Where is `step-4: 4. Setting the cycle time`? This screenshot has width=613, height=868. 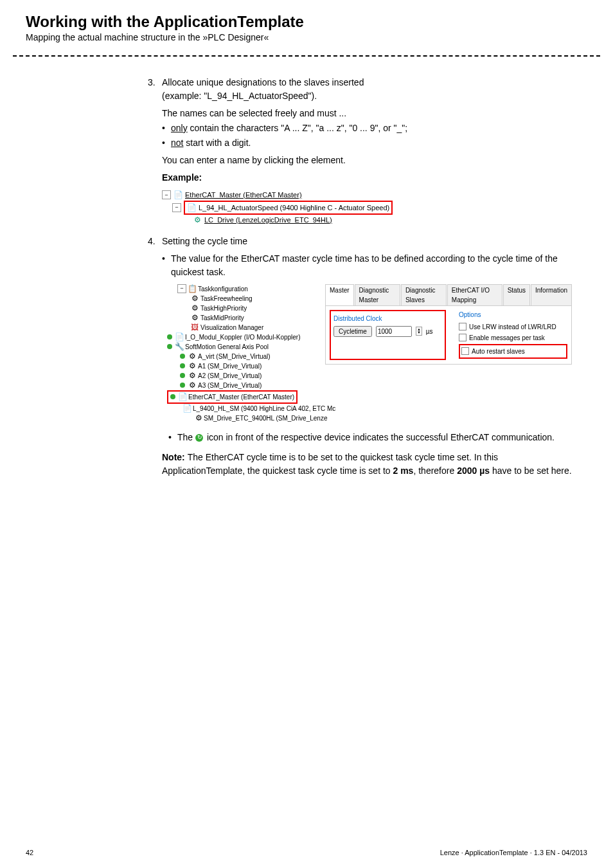 step-4: 4. Setting the cycle time is located at coordinates (361, 242).